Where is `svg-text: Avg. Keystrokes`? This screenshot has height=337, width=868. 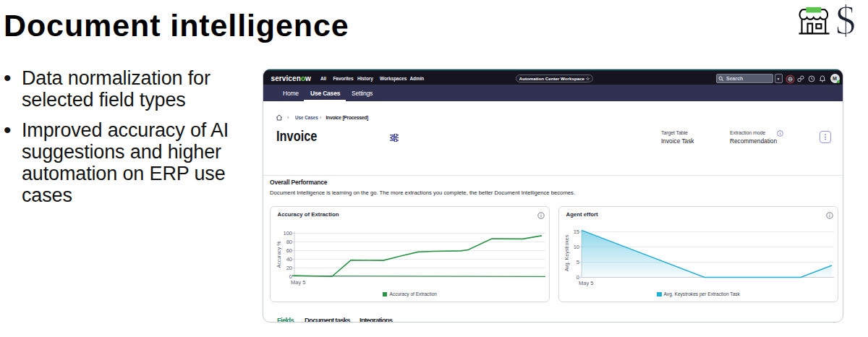
svg-text: Avg. Keystrokes is located at coordinates (567, 253).